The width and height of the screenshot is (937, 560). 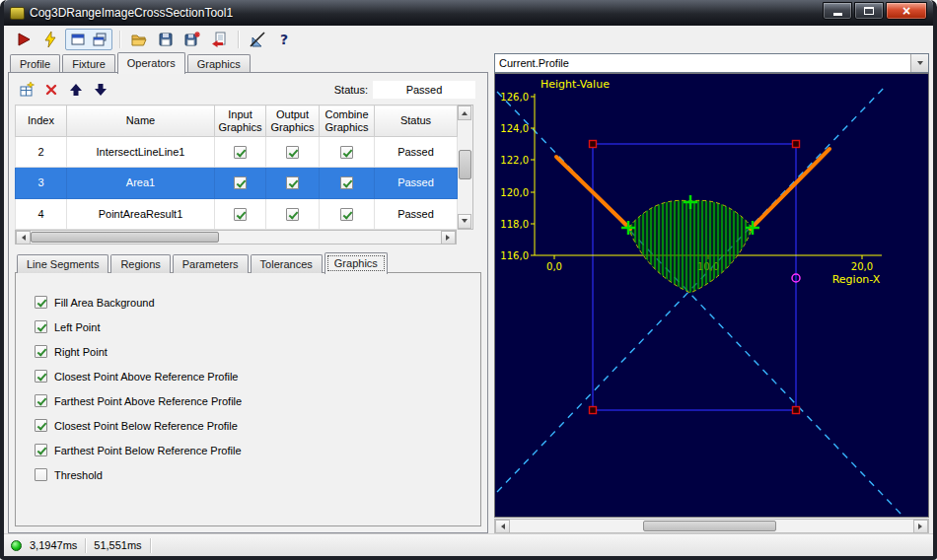 I want to click on option-closest-below: Closest Point Below Reference Profile, so click(x=257, y=426).